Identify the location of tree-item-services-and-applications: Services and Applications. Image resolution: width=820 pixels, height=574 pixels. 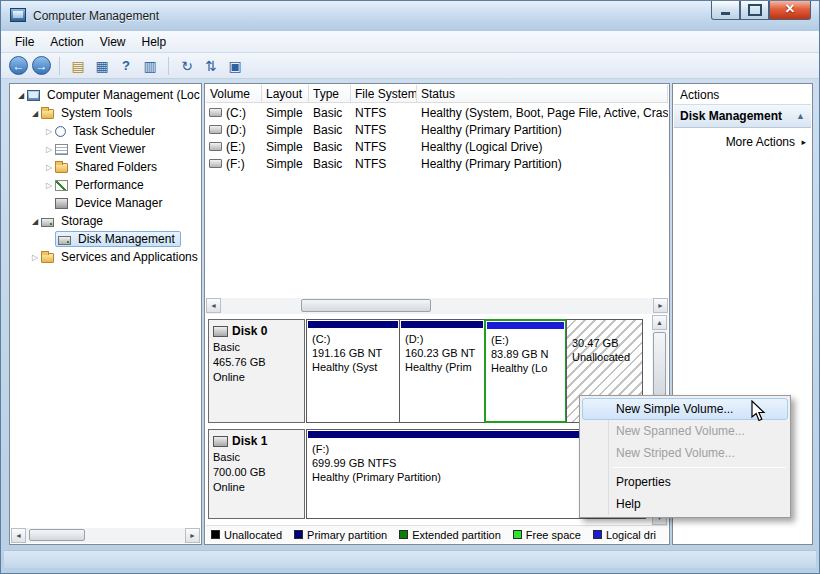
(106, 257).